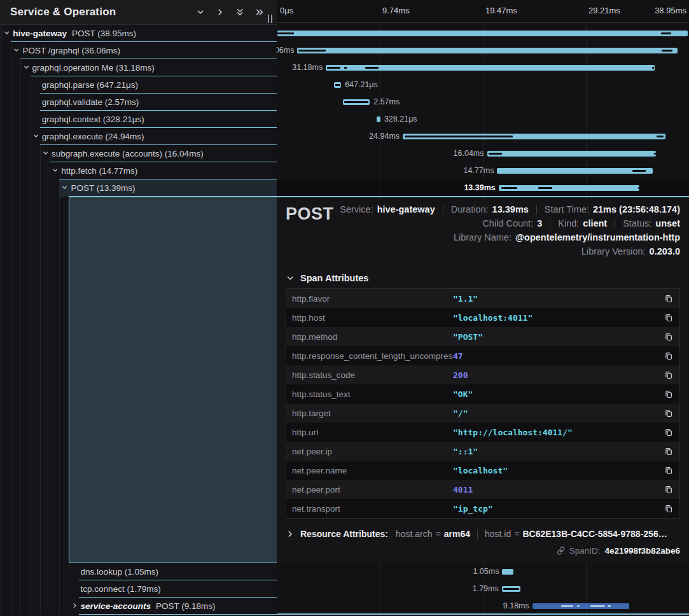 This screenshot has height=616, width=689. I want to click on meta-value: @opentelemetry/instrumentation-http, so click(598, 237).